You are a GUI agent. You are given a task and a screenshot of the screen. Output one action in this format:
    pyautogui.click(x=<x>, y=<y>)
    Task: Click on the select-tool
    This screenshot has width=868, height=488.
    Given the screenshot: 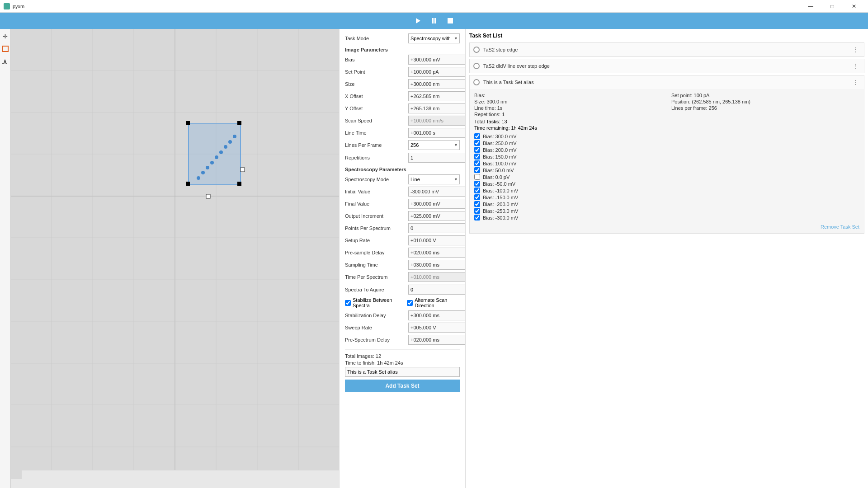 What is the action you would take?
    pyautogui.click(x=5, y=49)
    